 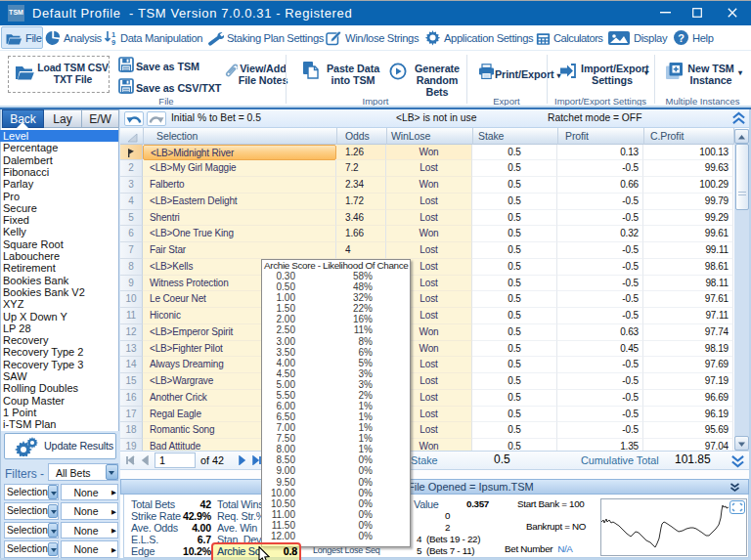 I want to click on svg-text: 9, so click(x=113, y=42).